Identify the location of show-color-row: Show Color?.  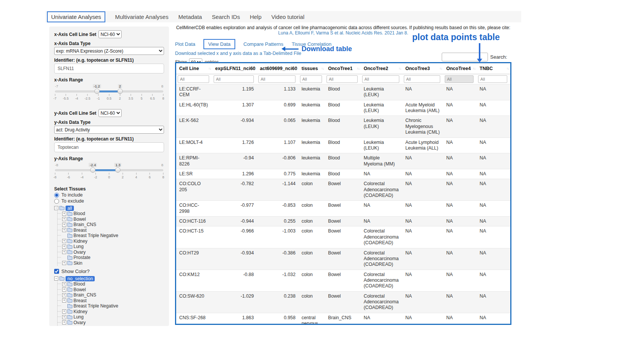
(109, 271).